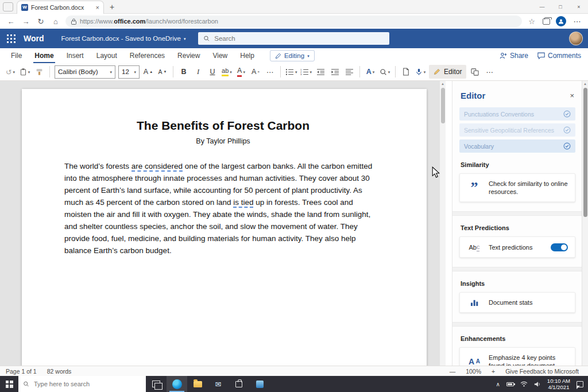 This screenshot has width=588, height=392. What do you see at coordinates (585, 223) in the screenshot?
I see `pane-scrollbar: ▲` at bounding box center [585, 223].